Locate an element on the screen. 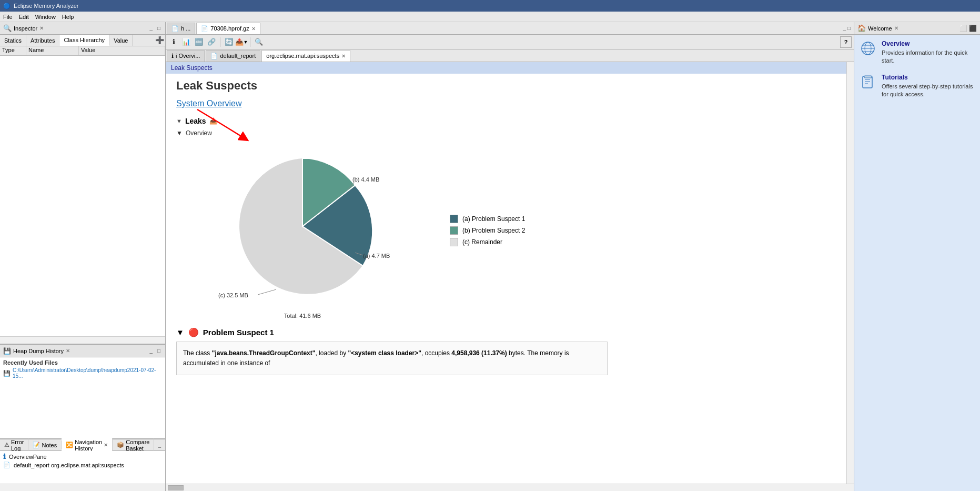 Image resolution: width=980 pixels, height=491 pixels. suspect-1-text-prefix: The class is located at coordinates (198, 353).